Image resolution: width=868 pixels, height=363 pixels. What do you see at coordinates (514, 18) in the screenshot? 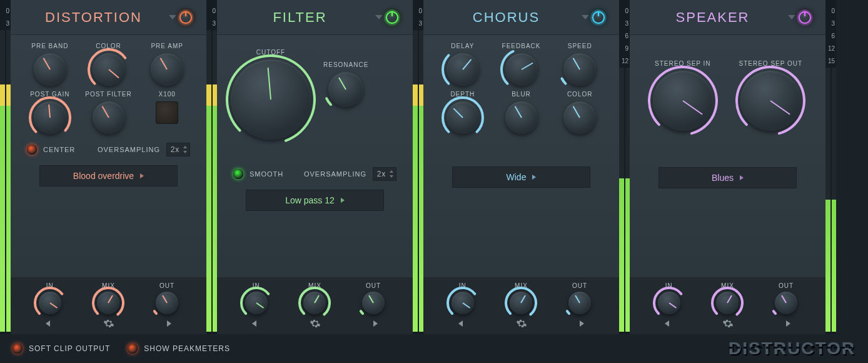
I see `module-title-dropdown: CHORUS` at bounding box center [514, 18].